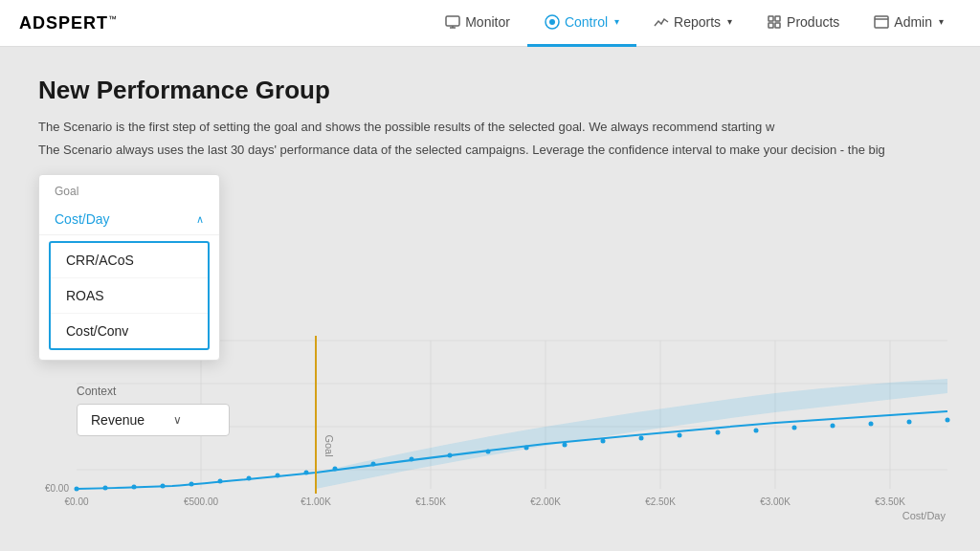 This screenshot has width=980, height=551. Describe the element at coordinates (118, 420) in the screenshot. I see `context-selected-value: Revenue` at that location.